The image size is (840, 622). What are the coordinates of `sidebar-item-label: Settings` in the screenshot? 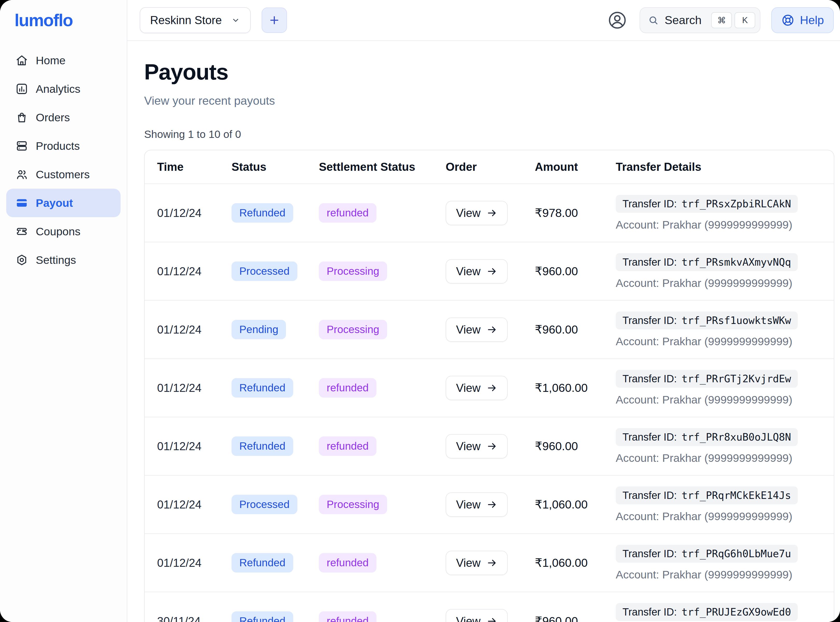 It's located at (56, 260).